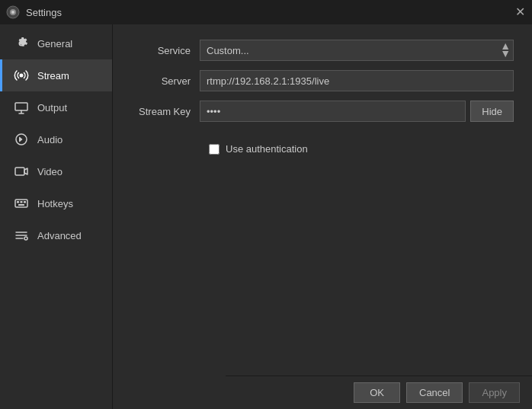  Describe the element at coordinates (322, 111) in the screenshot. I see `stream-key-row: Stream Key Hide` at that location.